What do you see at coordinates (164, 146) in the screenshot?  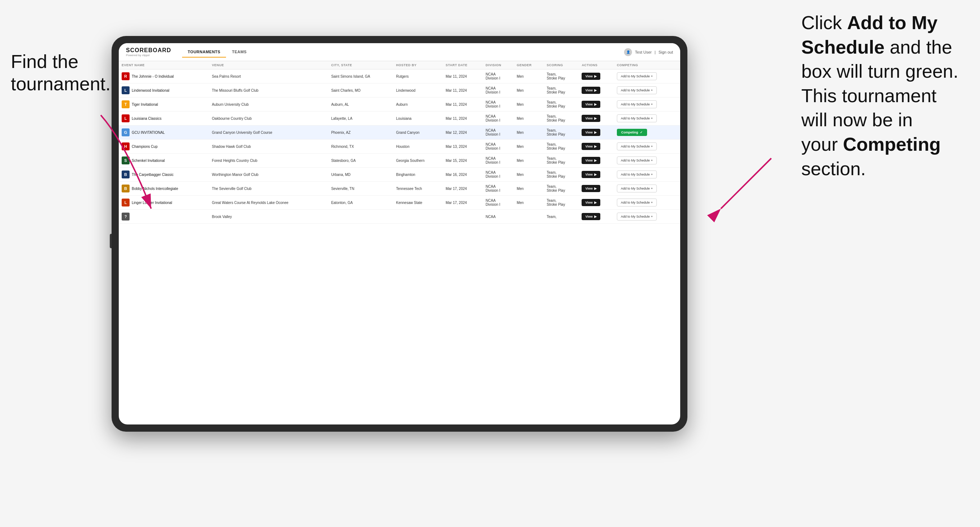 I see `event-name-cell: H Champions Cup` at bounding box center [164, 146].